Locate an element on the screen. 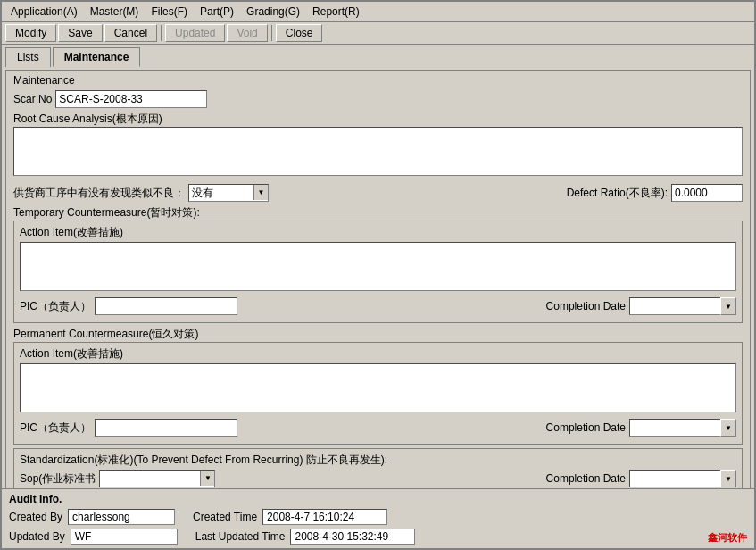 The height and width of the screenshot is (550, 756). audit-row-2: Updated By WF Last Updated Time 2008-4-3… is located at coordinates (378, 537).